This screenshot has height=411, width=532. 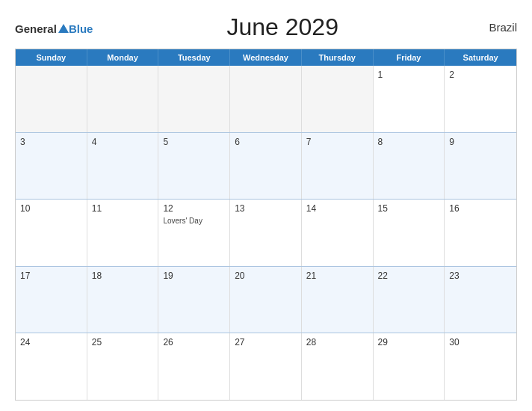 What do you see at coordinates (123, 342) in the screenshot?
I see `day-number: 25` at bounding box center [123, 342].